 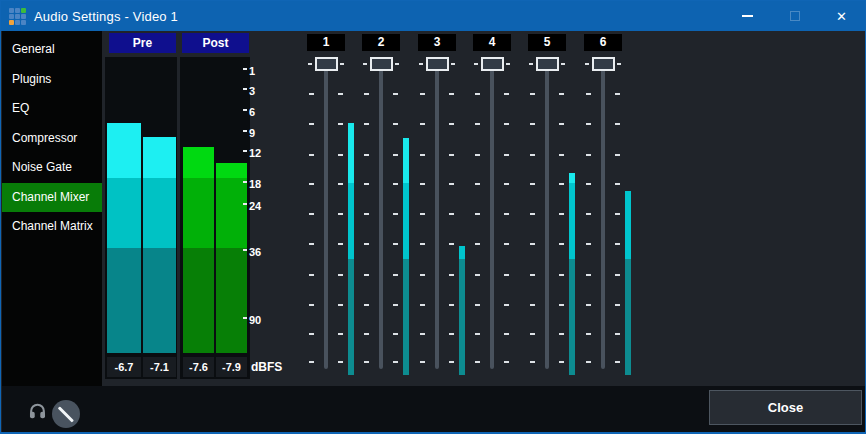 I want to click on channel-4-fader-handle, so click(x=492, y=64).